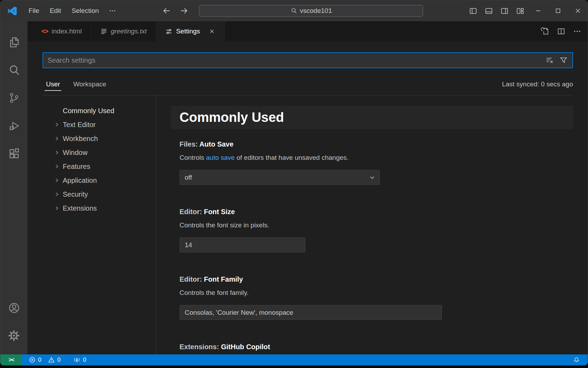 The height and width of the screenshot is (368, 588). I want to click on forward-arrow-icon, so click(184, 11).